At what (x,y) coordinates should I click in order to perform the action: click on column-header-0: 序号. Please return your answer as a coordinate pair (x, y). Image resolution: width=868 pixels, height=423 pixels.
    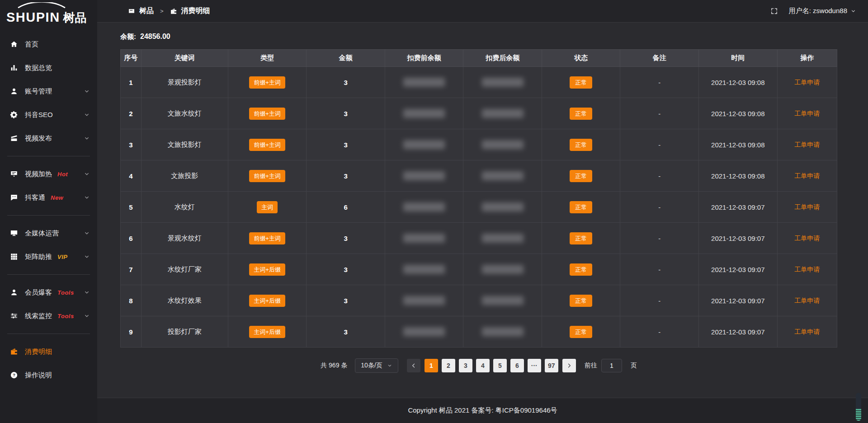
    Looking at the image, I should click on (131, 58).